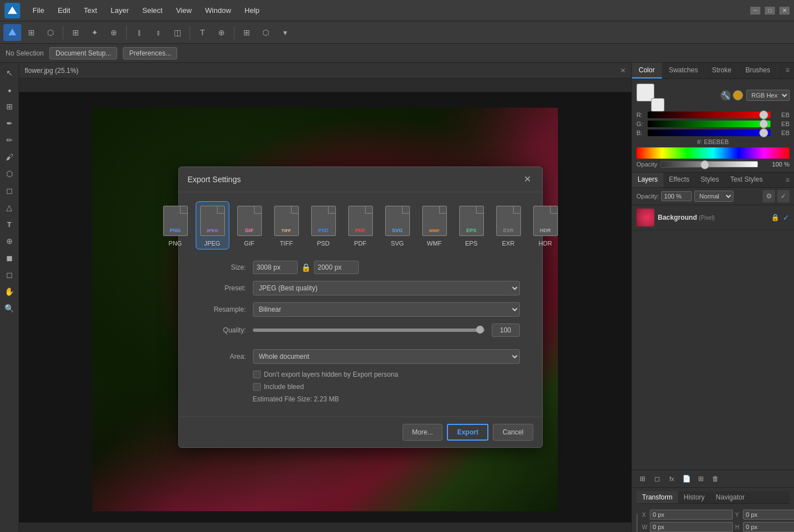 The height and width of the screenshot is (532, 794). What do you see at coordinates (50, 33) in the screenshot?
I see `persona-export-btn: ⬡` at bounding box center [50, 33].